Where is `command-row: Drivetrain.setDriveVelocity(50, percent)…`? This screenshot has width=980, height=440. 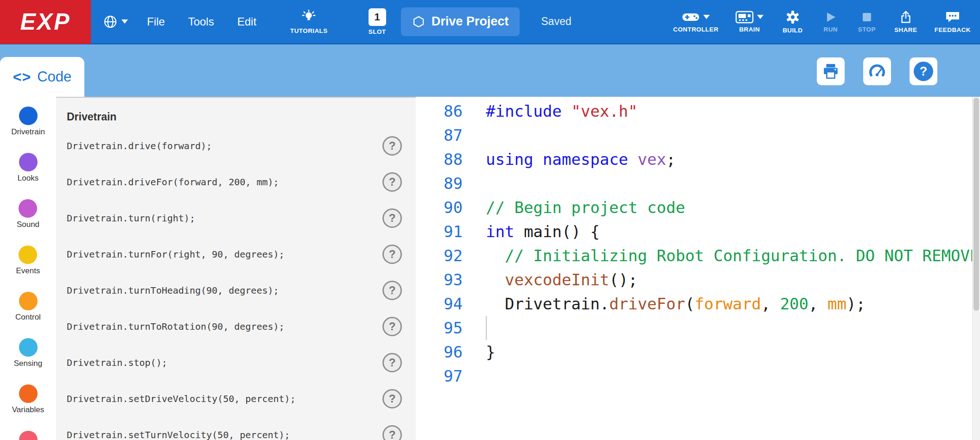
command-row: Drivetrain.setDriveVelocity(50, percent)… is located at coordinates (236, 399).